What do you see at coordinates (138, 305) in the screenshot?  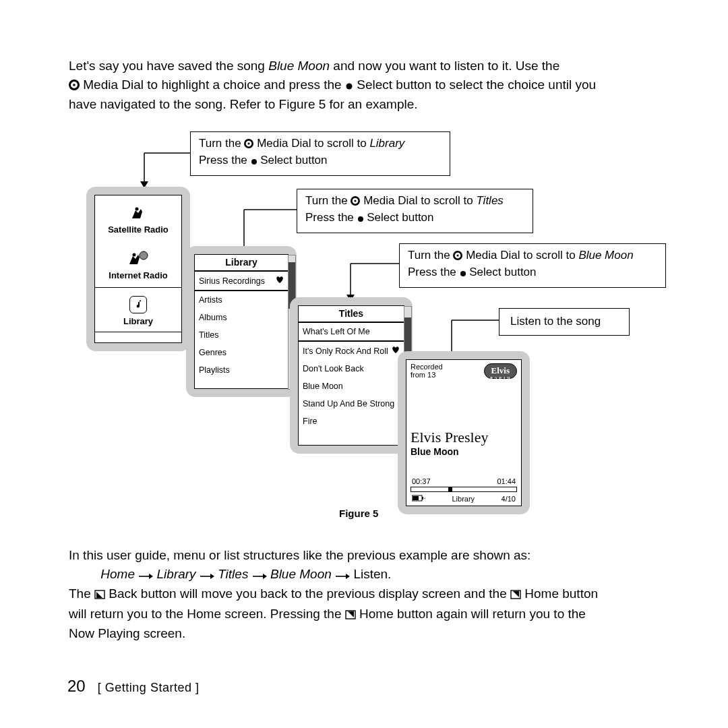 I see `music-note-icon` at bounding box center [138, 305].